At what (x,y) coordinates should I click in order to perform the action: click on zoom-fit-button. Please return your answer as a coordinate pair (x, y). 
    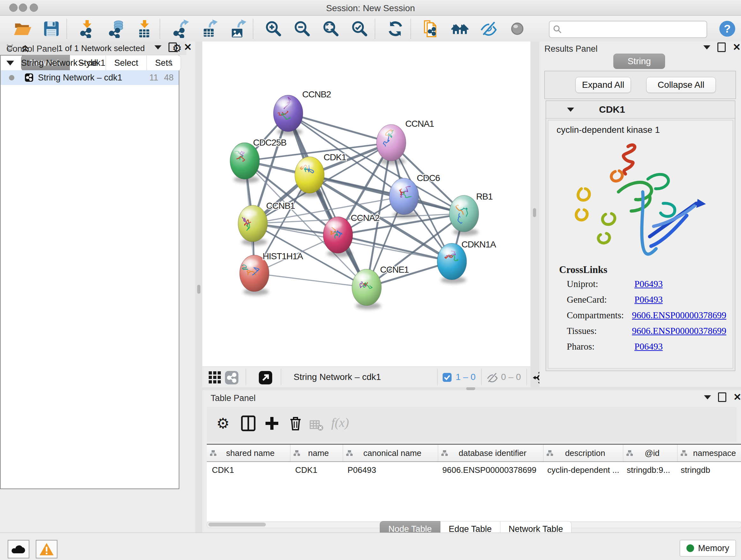
    Looking at the image, I should click on (331, 29).